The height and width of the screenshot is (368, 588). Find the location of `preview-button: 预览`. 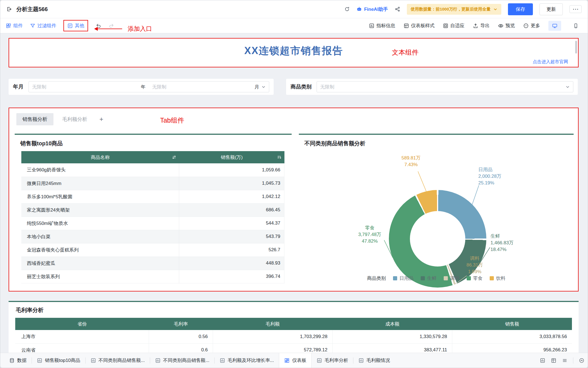

preview-button: 预览 is located at coordinates (506, 26).